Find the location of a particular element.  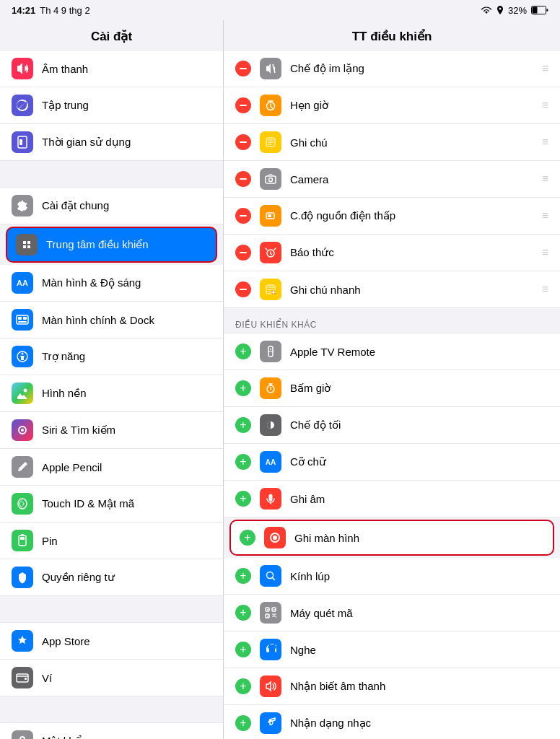

sidebar-item-apple-pencil: Apple Pencil is located at coordinates (111, 468).